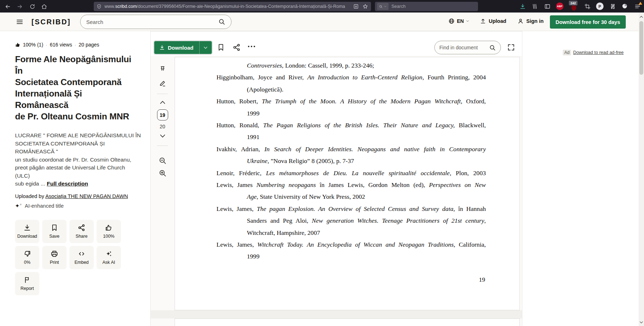  Describe the element at coordinates (27, 232) in the screenshot. I see `download-action: Download` at that location.